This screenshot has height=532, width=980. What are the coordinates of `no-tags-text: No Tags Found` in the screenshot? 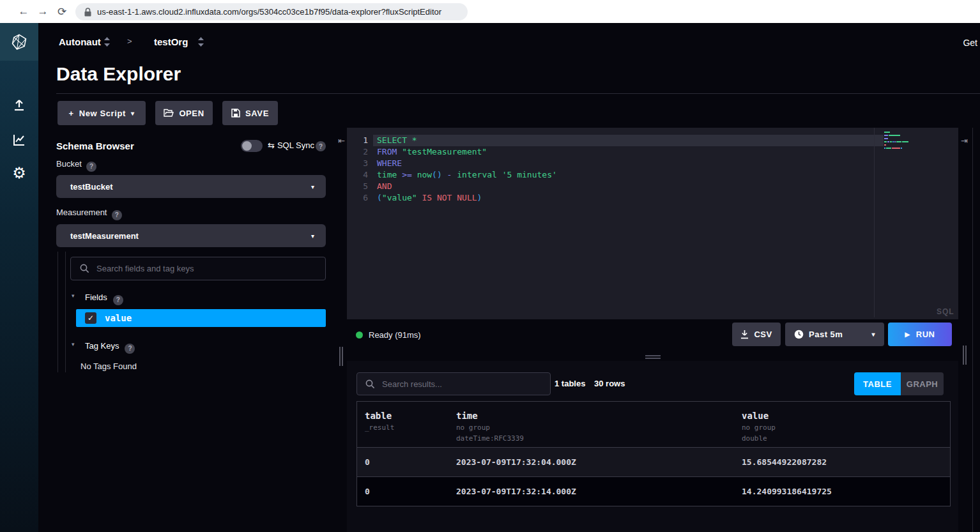 It's located at (109, 367).